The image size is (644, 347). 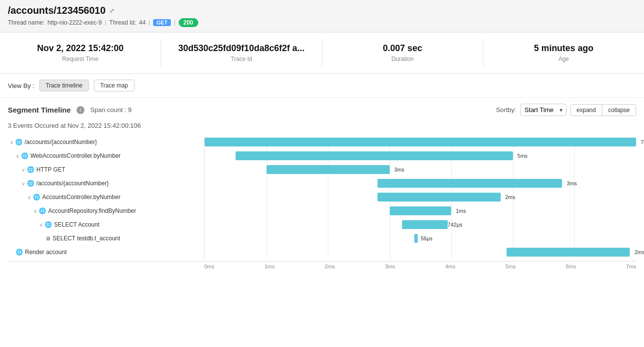 I want to click on chart-row: ∨🌐AccountsController.byNumber2ms, so click(x=322, y=197).